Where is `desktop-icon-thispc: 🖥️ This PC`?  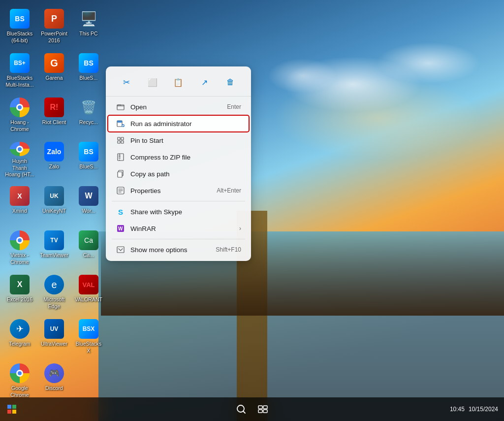
desktop-icon-thispc: 🖥️ This PC is located at coordinates (89, 27).